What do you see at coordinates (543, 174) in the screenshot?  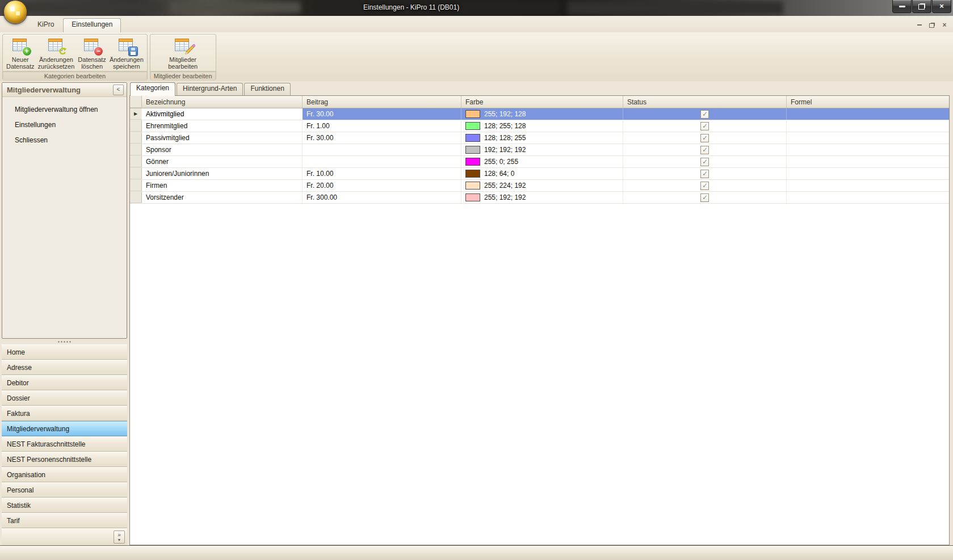 I see `cell-farbe: 128; 64; 0` at bounding box center [543, 174].